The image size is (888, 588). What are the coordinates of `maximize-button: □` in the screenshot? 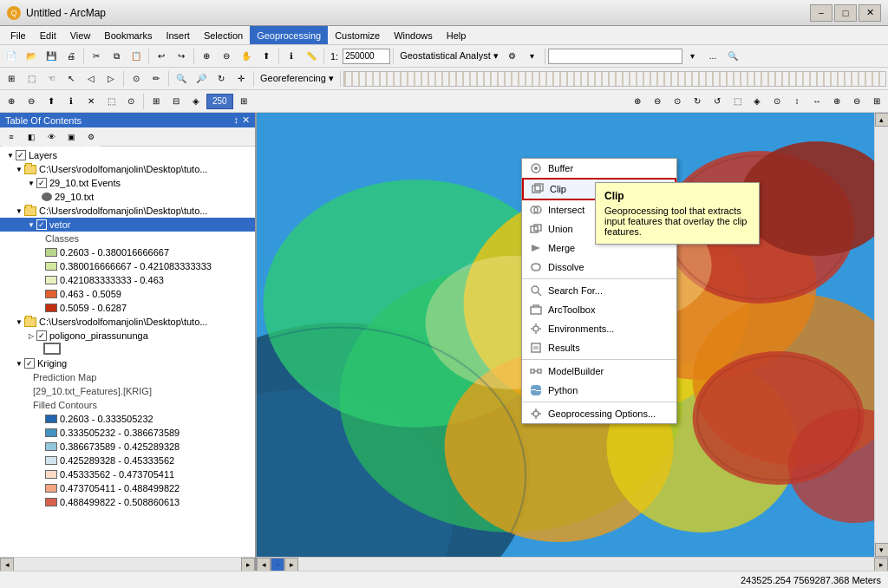 It's located at (846, 13).